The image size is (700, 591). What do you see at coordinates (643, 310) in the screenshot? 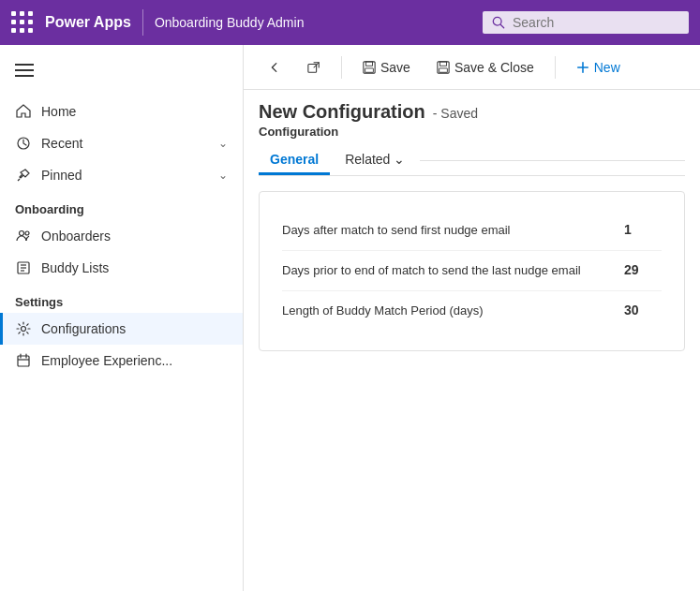
I see `form-value-2: 30` at bounding box center [643, 310].